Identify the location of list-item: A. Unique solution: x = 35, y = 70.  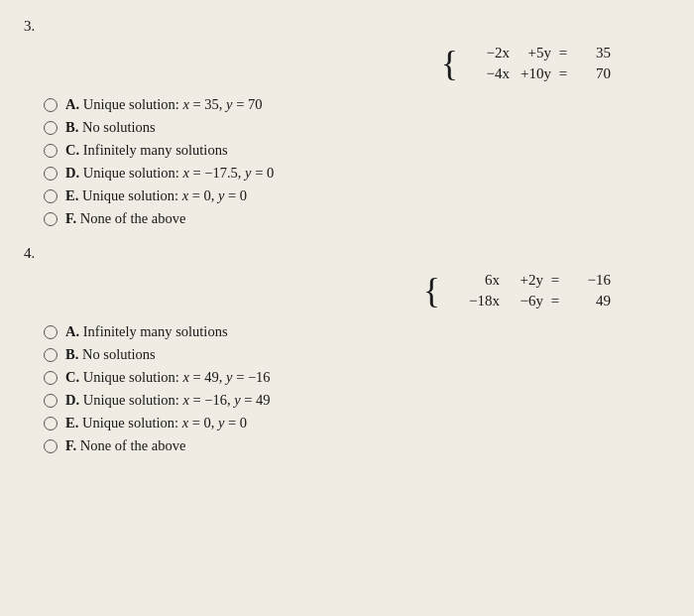
(357, 105).